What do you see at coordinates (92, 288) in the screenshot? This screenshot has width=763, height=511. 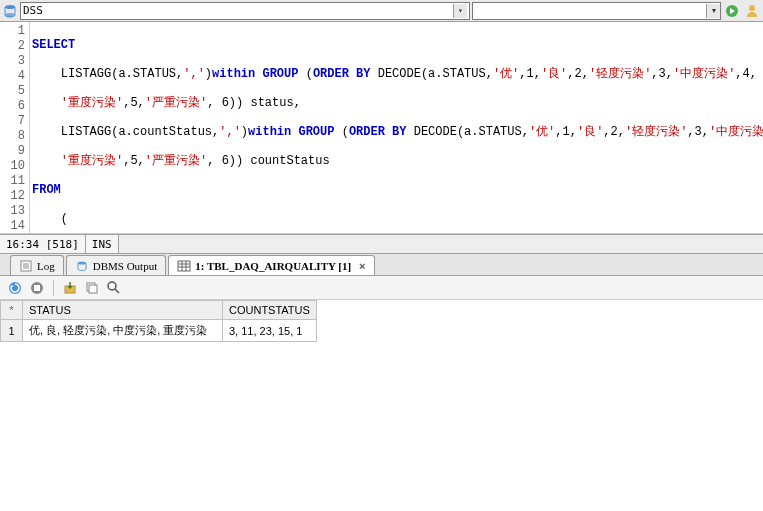 I see `copy-icon` at bounding box center [92, 288].